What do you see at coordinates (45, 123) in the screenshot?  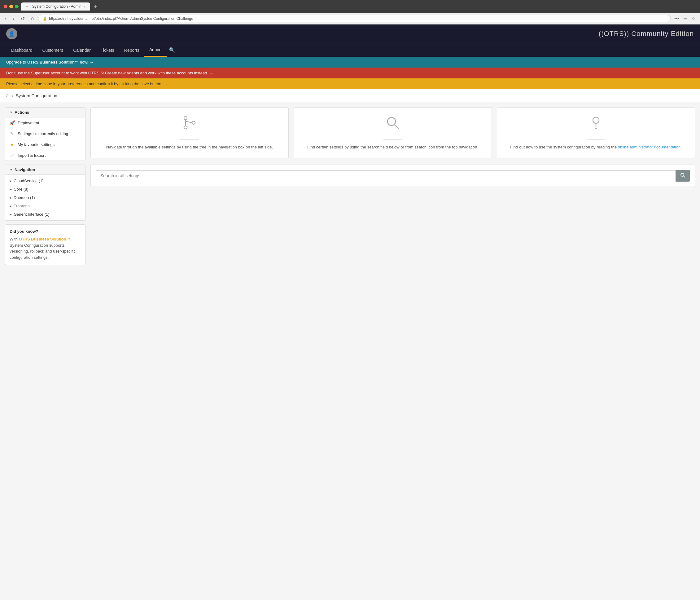 I see `deployment-button: 🚀 Deployment` at bounding box center [45, 123].